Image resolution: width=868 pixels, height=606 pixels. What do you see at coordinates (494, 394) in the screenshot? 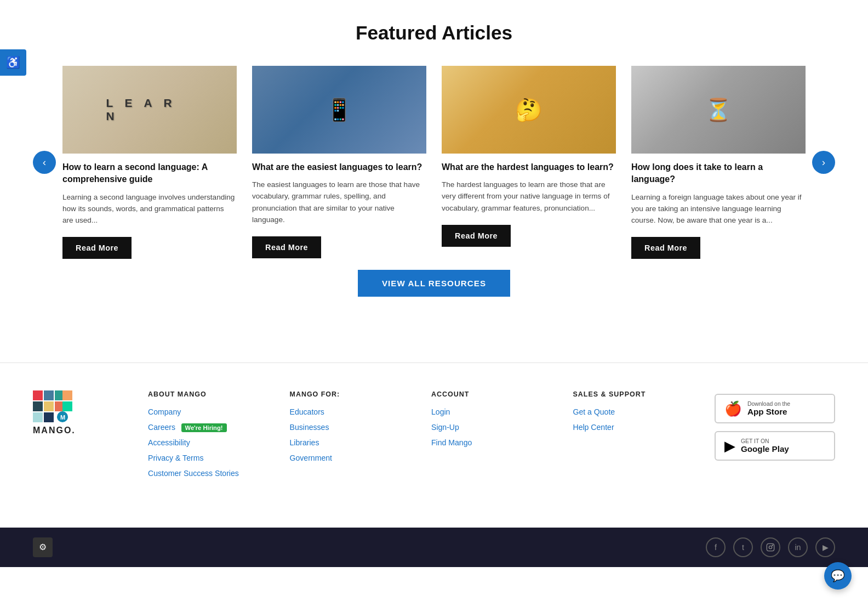
I see `footer-col-account-heading: ACCOUNT` at bounding box center [494, 394].